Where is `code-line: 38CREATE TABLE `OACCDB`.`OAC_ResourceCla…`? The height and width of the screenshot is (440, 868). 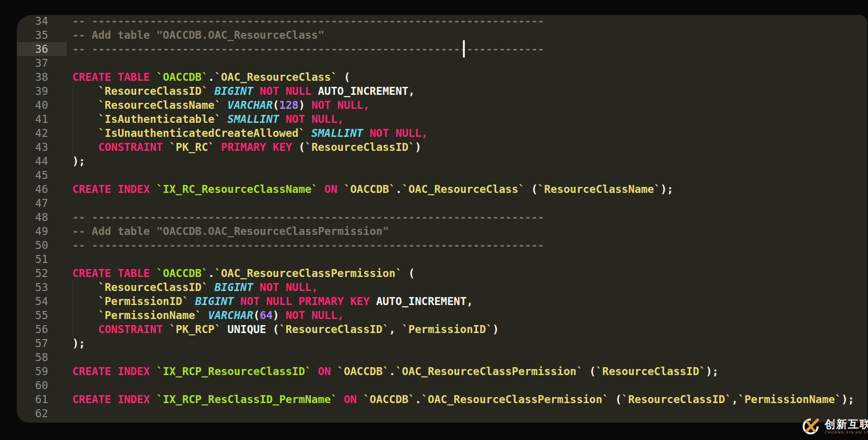
code-line: 38CREATE TABLE `OACCDB`.`OAC_ResourceCla… is located at coordinates (442, 77).